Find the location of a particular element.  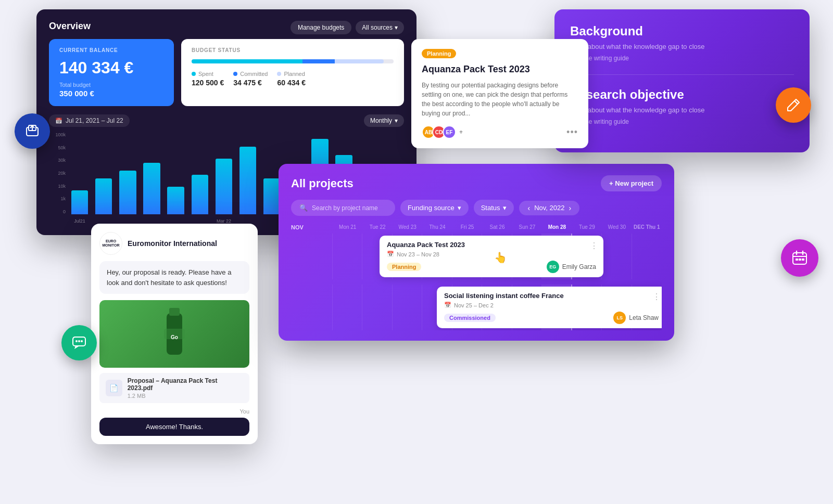

project1-assignee: EG Emily Garza is located at coordinates (572, 267).